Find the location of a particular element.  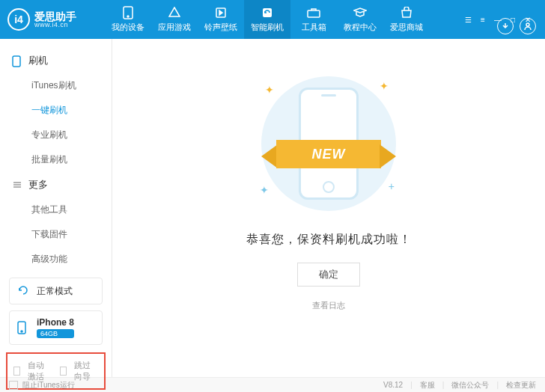

sidebar-item-advanced: 高级功能 is located at coordinates (55, 259).